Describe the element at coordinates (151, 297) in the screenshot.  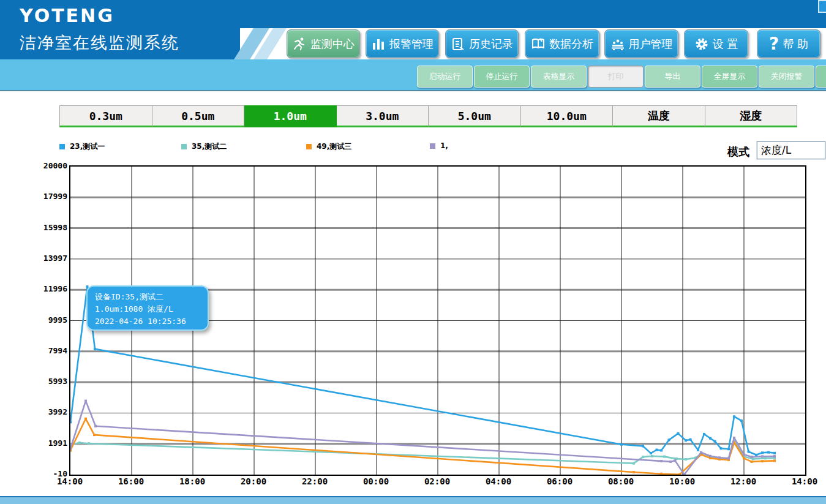
I see `tooltip-device-line: 设备ID:35,测试二` at that location.